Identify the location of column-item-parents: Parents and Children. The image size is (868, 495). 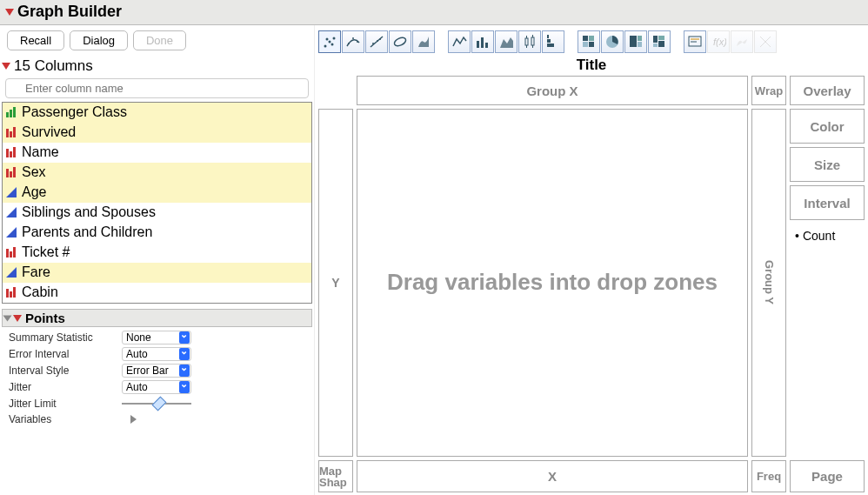
(157, 233).